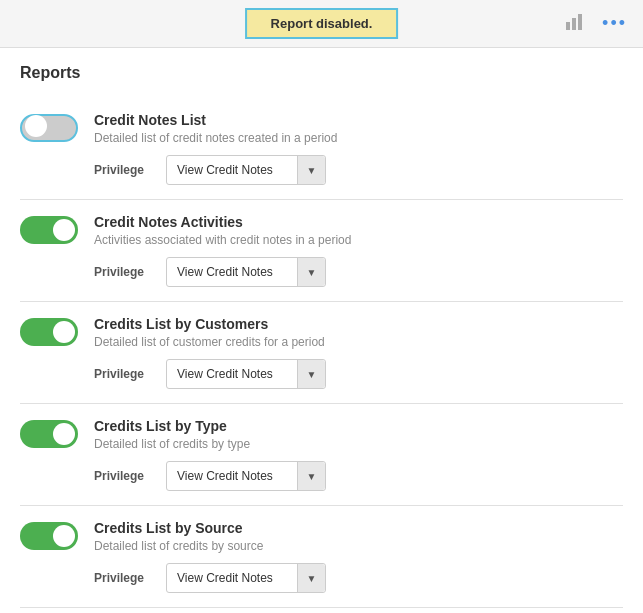 This screenshot has height=613, width=643. What do you see at coordinates (49, 536) in the screenshot?
I see `toggle-slider-credits-list-source` at bounding box center [49, 536].